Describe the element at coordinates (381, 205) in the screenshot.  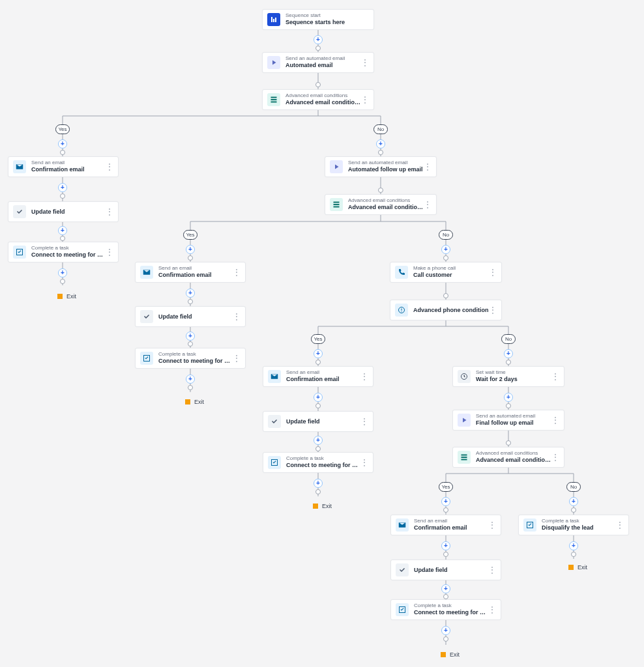
I see `adv-email-cond-node-2: Advanced email conditions Advanced email…` at that location.